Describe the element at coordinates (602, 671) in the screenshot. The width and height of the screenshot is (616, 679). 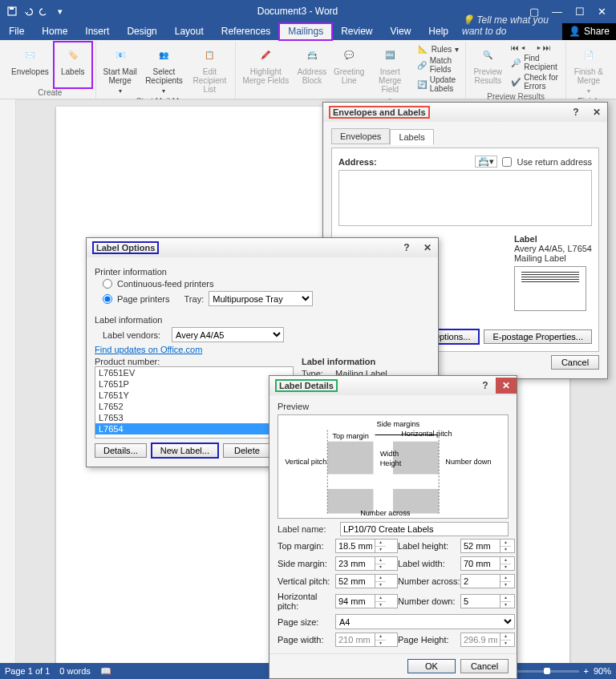
I see `zoom-level: 90%` at that location.